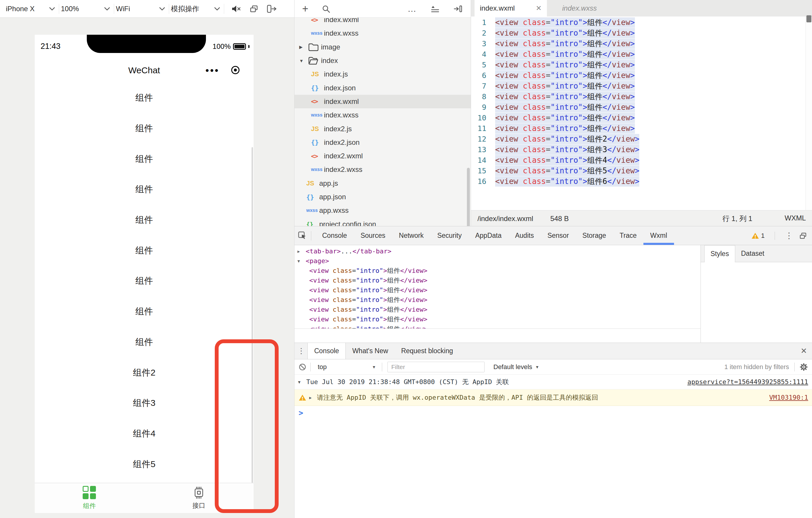 This screenshot has width=812, height=518. Describe the element at coordinates (789, 236) in the screenshot. I see `kebab-menu-icon: ⋮` at that location.